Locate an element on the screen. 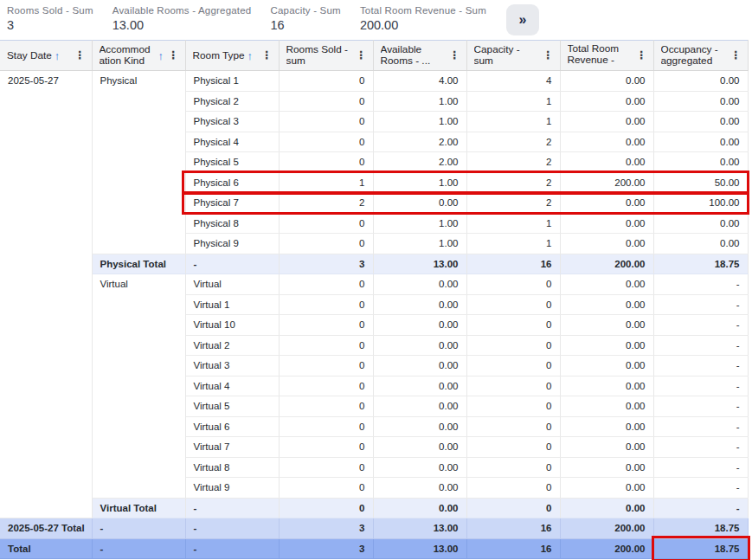 This screenshot has width=752, height=560. column-header-occupancy-aggregated: Occupancy - aggregated⋮ is located at coordinates (701, 55).